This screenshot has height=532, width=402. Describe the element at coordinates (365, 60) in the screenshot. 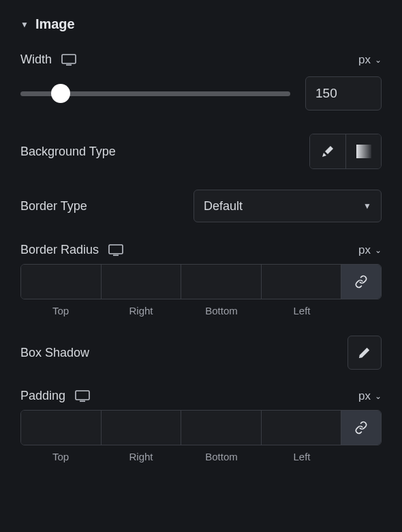

I see `width-unit: px` at that location.